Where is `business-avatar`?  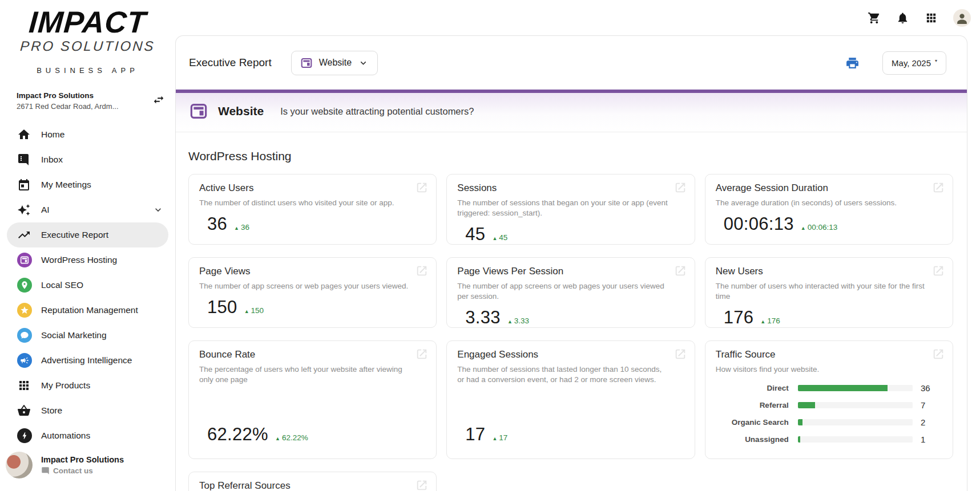 business-avatar is located at coordinates (19, 465).